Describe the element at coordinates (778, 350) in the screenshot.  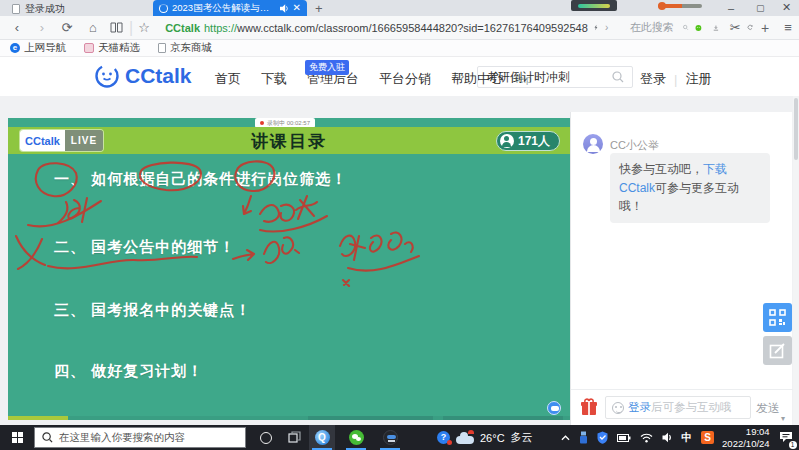
I see `edit-icon` at that location.